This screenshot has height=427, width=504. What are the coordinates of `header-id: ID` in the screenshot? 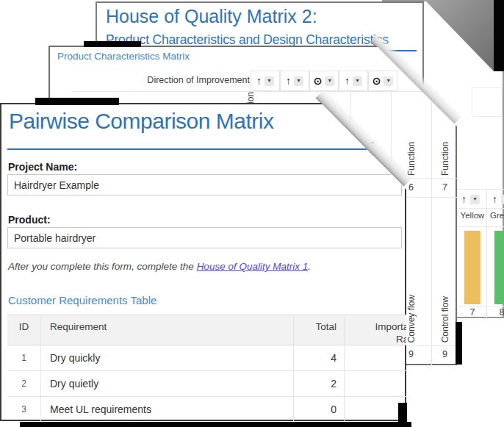 It's located at (24, 330).